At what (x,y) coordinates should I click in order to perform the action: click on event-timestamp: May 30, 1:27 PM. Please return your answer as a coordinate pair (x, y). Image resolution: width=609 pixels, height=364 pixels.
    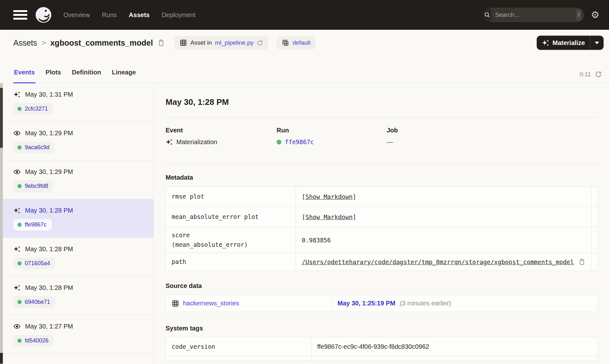
    Looking at the image, I should click on (49, 326).